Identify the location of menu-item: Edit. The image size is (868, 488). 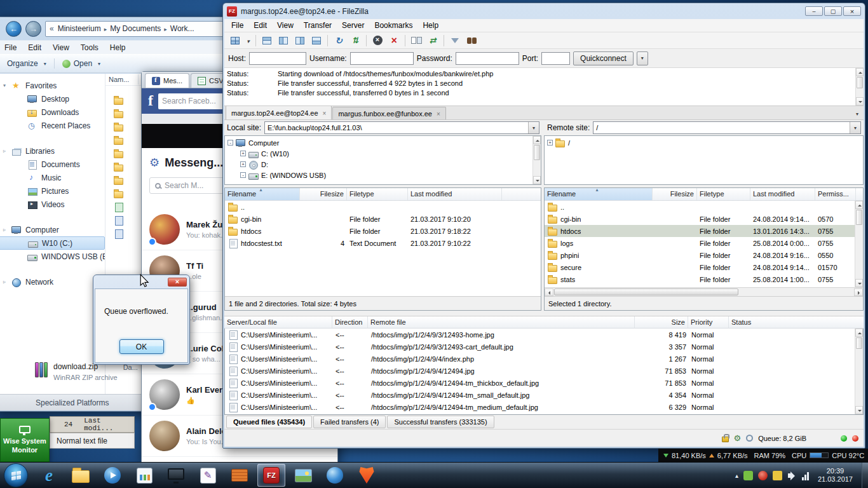
(261, 25).